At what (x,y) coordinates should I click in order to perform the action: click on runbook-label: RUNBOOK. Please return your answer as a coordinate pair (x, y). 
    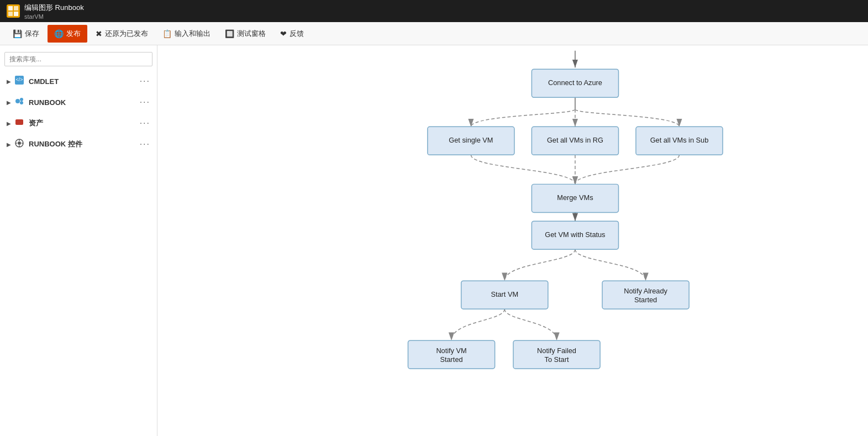
    Looking at the image, I should click on (84, 103).